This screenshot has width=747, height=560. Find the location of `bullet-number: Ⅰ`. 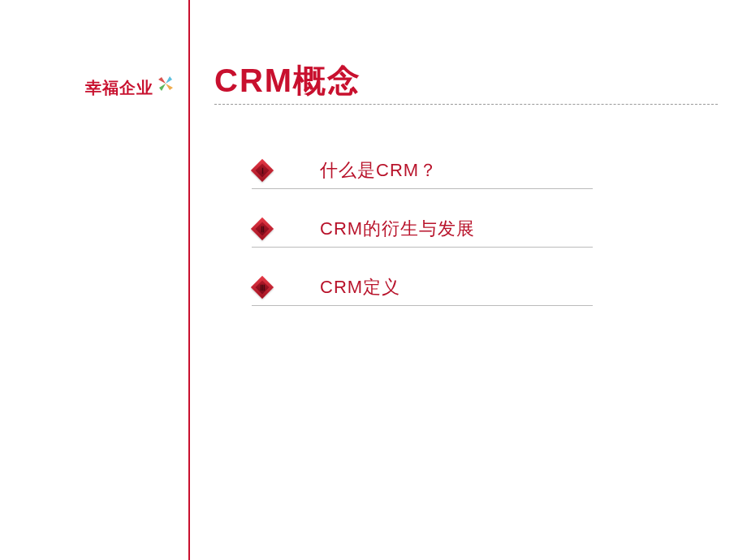

bullet-number: Ⅰ is located at coordinates (263, 170).